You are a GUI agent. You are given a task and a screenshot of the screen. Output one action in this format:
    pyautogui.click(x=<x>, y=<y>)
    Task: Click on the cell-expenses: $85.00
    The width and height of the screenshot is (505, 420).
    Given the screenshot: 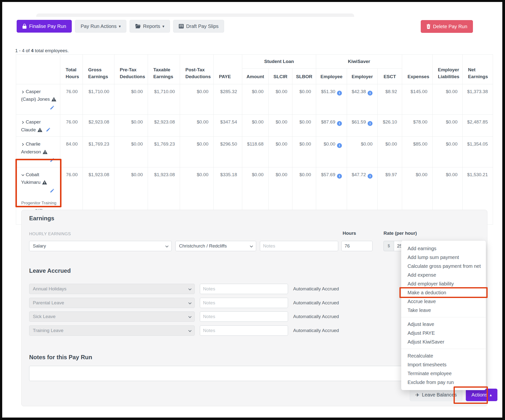 What is the action you would take?
    pyautogui.click(x=417, y=152)
    